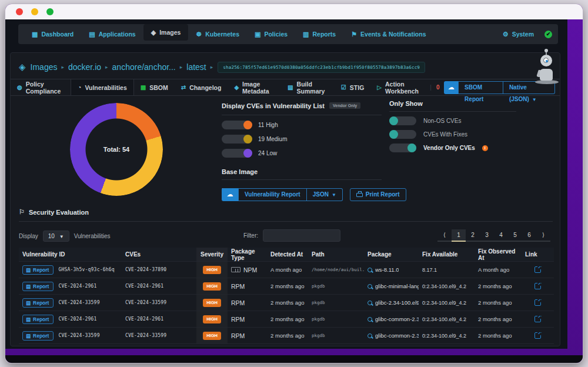 The image size is (588, 367). What do you see at coordinates (459, 235) in the screenshot?
I see `page-button-1: 1` at bounding box center [459, 235].